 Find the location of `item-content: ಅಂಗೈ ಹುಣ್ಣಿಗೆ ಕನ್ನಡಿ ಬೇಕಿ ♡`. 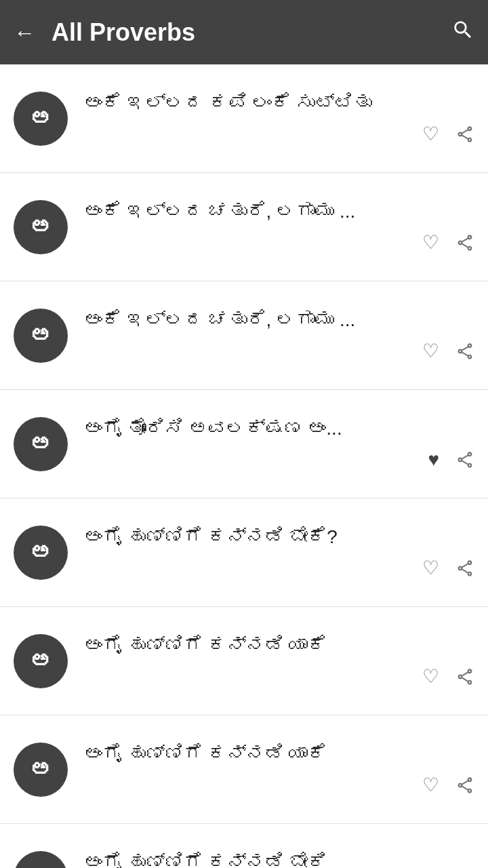

item-content: ಅಂಗೈ ಹುಣ್ಣಿಗೆ ಕನ್ನಡಿ ಬೇಕಿ ♡ is located at coordinates (279, 859).